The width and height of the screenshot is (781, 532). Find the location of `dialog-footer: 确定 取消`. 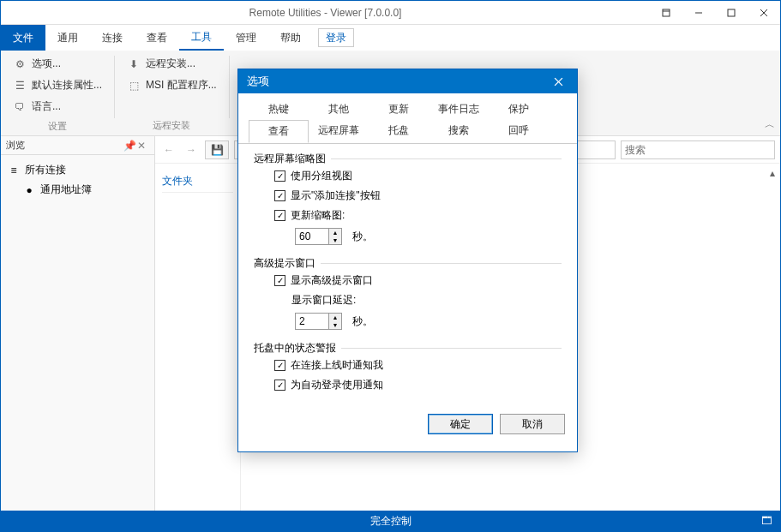

dialog-footer: 确定 取消 is located at coordinates (408, 425).